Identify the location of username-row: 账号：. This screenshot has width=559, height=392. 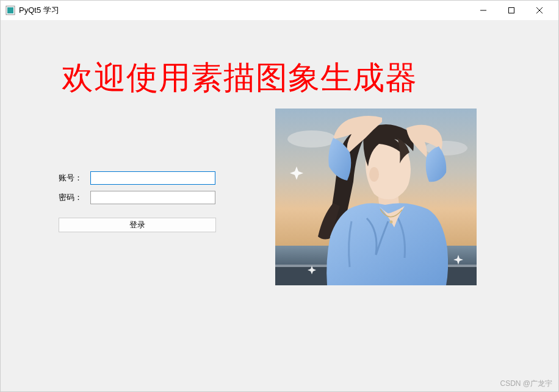
(137, 178).